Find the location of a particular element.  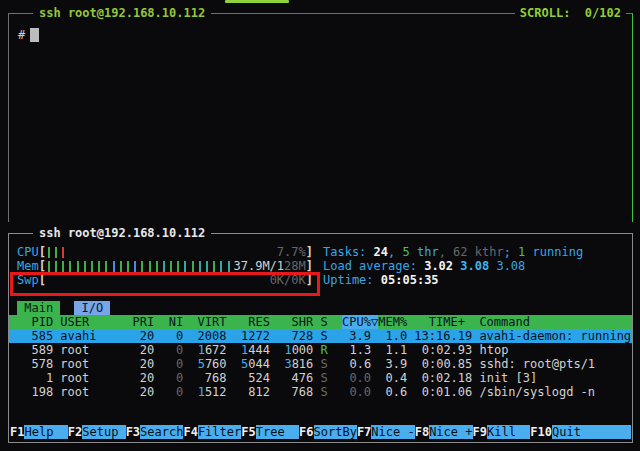

fkey-label-setup: Setup is located at coordinates (104, 432).